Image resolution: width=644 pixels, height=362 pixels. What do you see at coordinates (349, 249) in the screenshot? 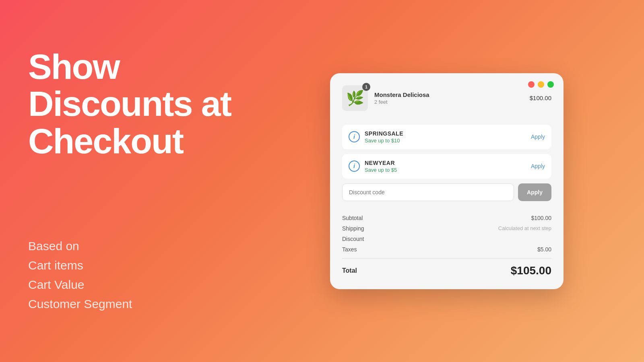
I see `taxes-label: Taxes` at bounding box center [349, 249].